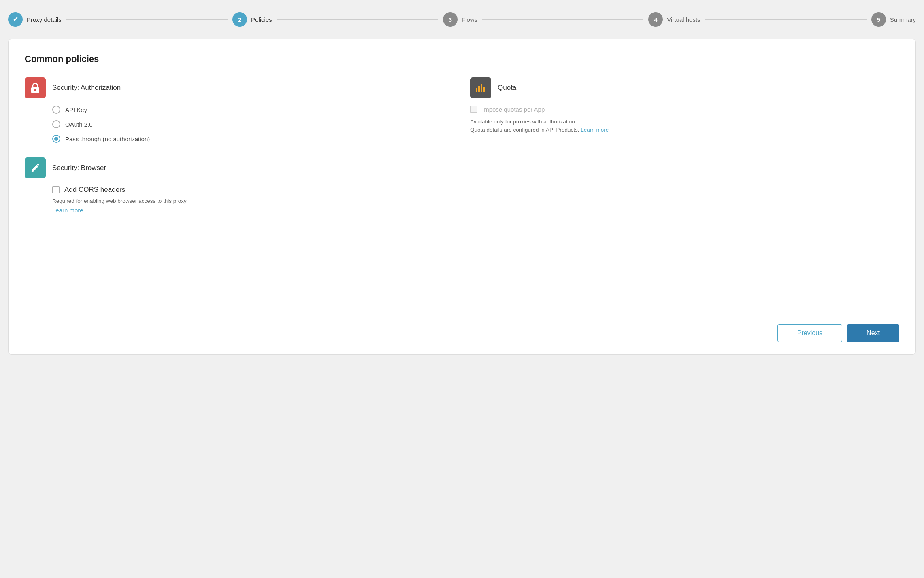  Describe the element at coordinates (239, 124) in the screenshot. I see `radio-options-auth: API Key OAuth 2.0 Pass through (no autho…` at that location.